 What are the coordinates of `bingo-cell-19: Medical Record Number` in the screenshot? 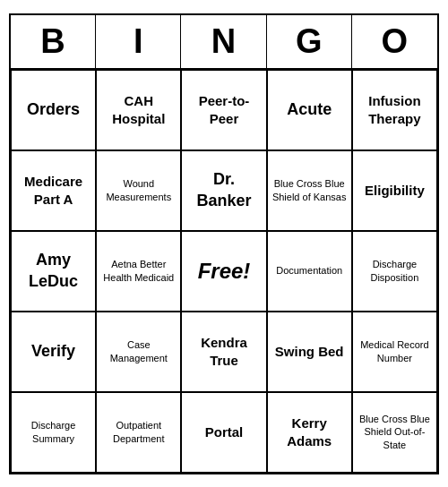 It's located at (394, 352).